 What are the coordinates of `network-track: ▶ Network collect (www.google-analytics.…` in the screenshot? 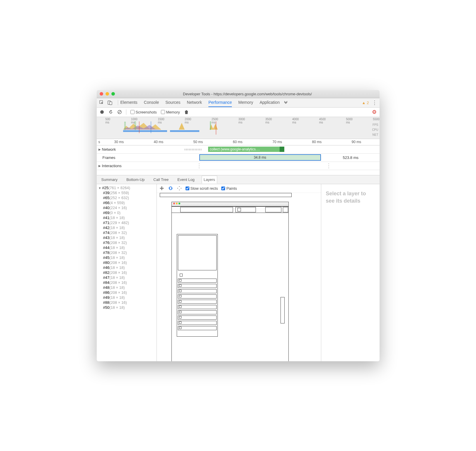 It's located at (238, 150).